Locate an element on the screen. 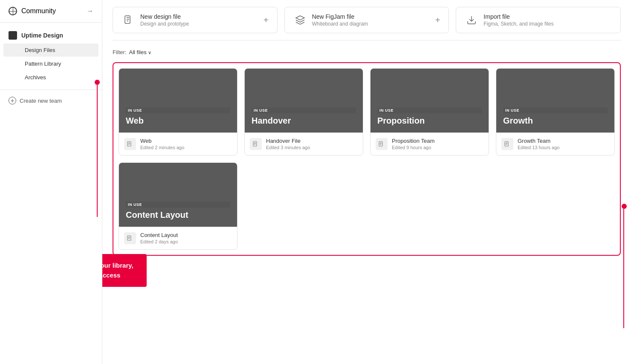  sidebar-annotation-box-wrapper: We separate our design files, our librar… is located at coordinates (124, 270).